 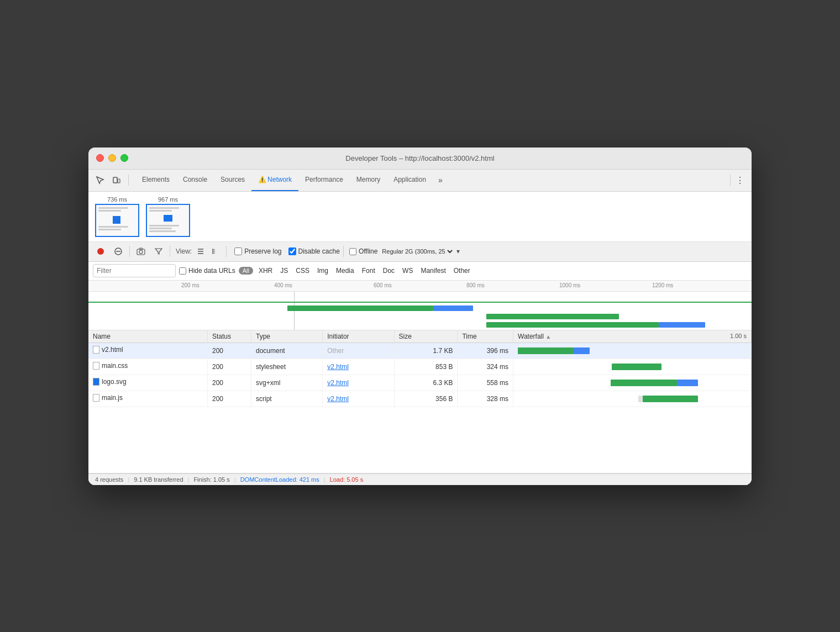 What do you see at coordinates (117, 180) in the screenshot?
I see `device-toggle-button` at bounding box center [117, 180].